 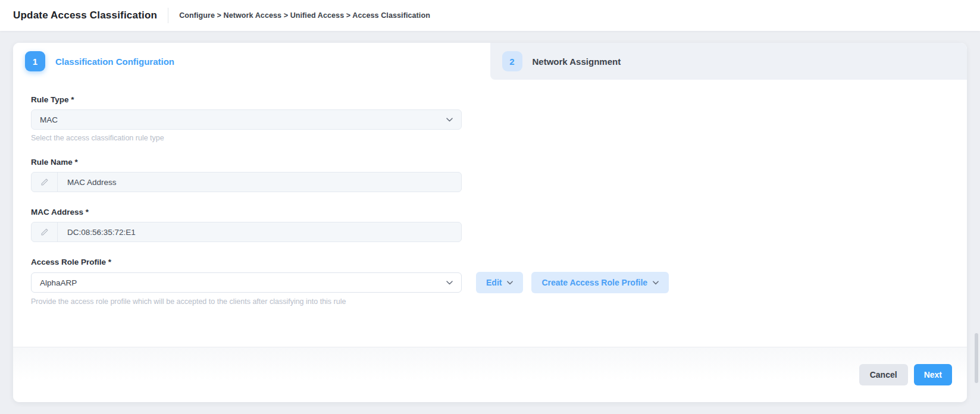 What do you see at coordinates (101, 232) in the screenshot?
I see `mac-address-value: DC:08:56:35:72:E1` at bounding box center [101, 232].